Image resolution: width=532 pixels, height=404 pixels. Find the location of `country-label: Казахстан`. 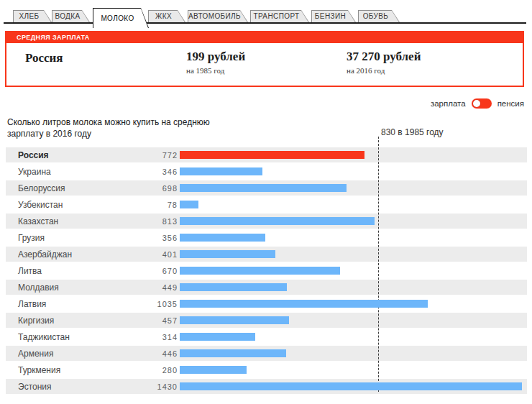

country-label: Казахстан is located at coordinates (67, 221).